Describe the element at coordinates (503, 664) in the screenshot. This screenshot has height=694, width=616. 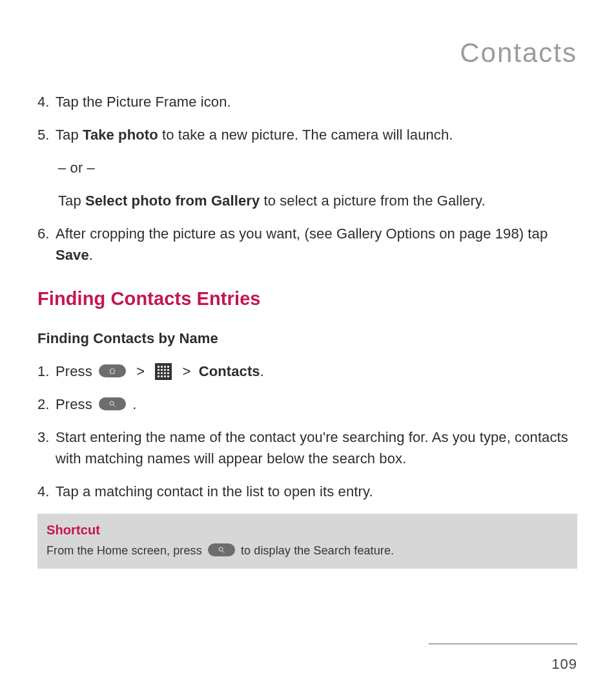
I see `page-number: 109` at that location.